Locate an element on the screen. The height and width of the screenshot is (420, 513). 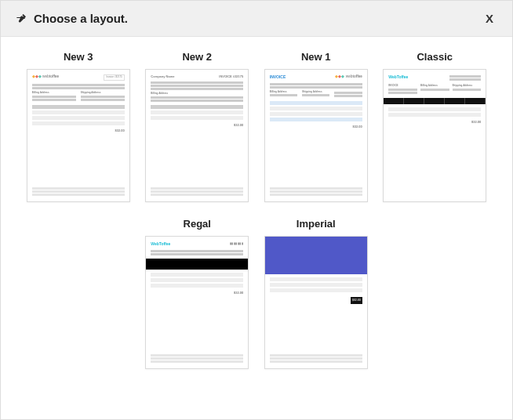
layout-new1: New 1 INVOICE ◆◆◆ webtoffee Billing Addr… is located at coordinates (316, 127).